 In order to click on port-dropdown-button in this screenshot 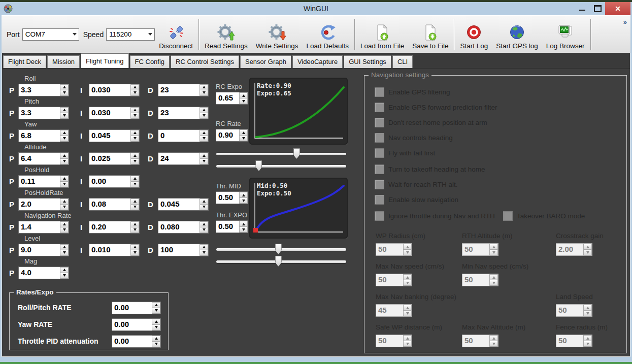, I will do `click(75, 35)`.